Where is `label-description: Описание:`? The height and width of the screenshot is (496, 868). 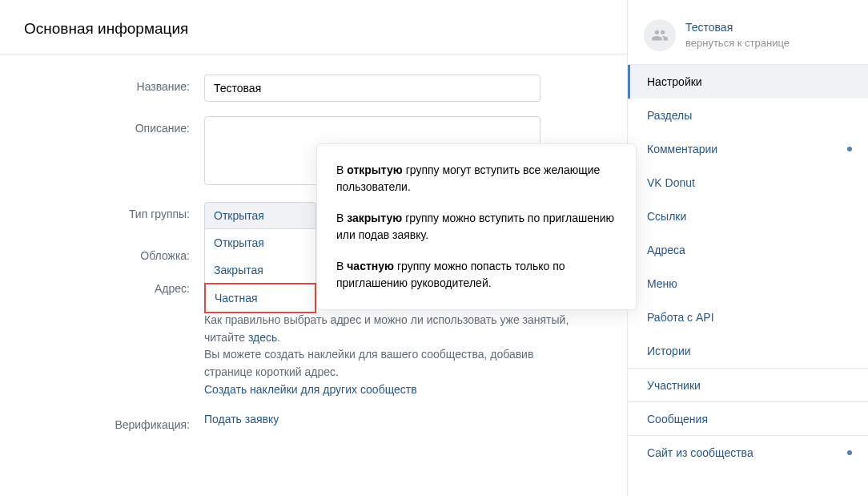 label-description: Описание: is located at coordinates (114, 125).